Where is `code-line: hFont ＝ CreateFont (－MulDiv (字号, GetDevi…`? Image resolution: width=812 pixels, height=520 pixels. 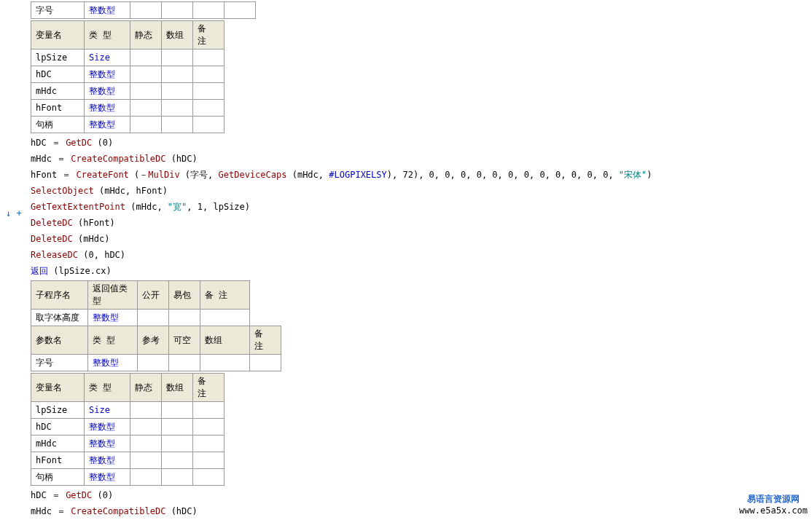
code-line: hFont ＝ CreateFont (－MulDiv (字号, GetDevi… is located at coordinates (421, 175).